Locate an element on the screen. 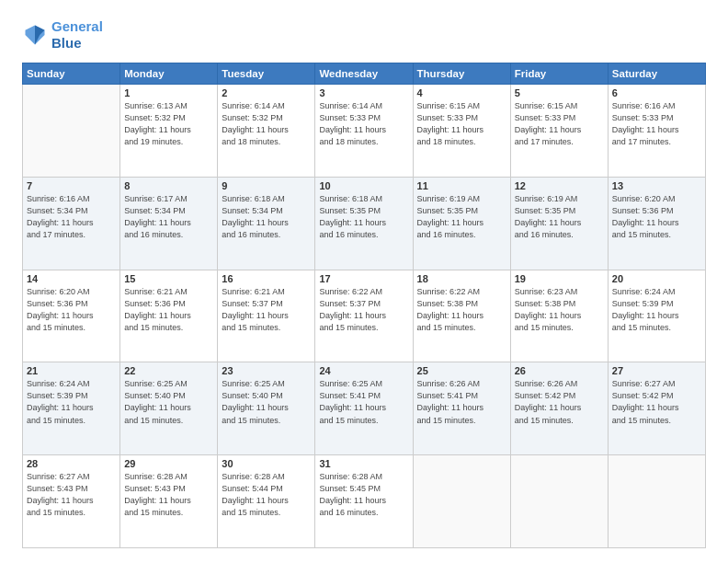  day-number: 31 is located at coordinates (364, 464).